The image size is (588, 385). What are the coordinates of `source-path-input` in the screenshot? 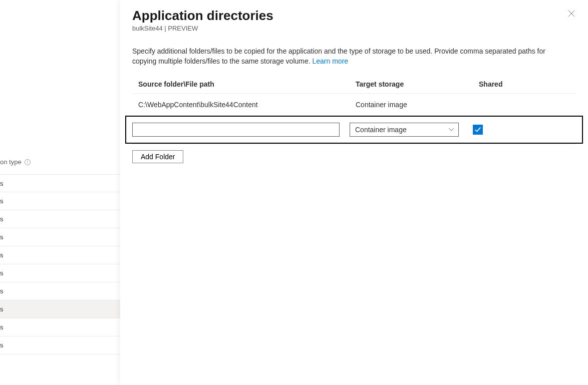 It's located at (236, 130).